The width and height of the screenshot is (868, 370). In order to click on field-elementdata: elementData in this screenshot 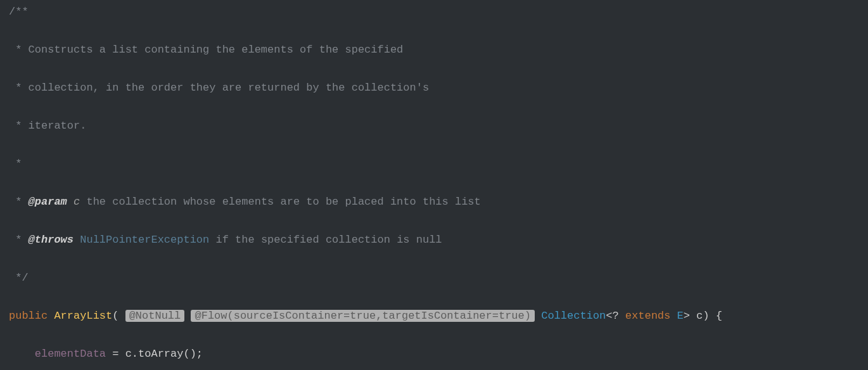, I will do `click(70, 354)`.